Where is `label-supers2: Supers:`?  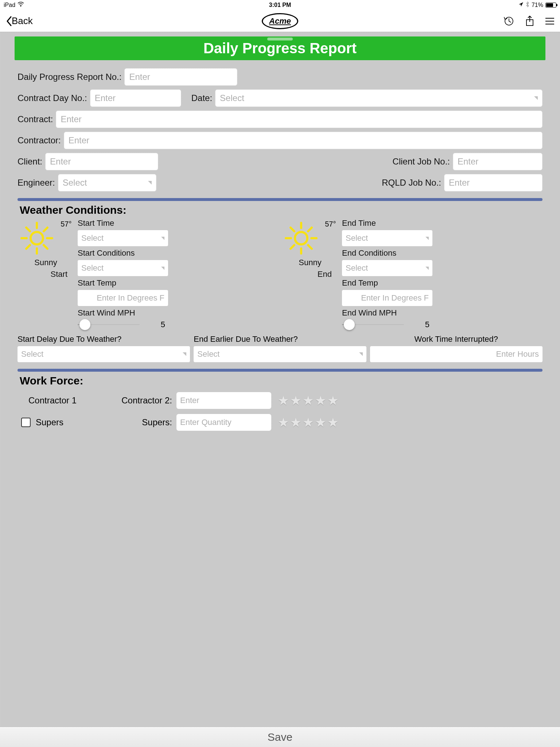 label-supers2: Supers: is located at coordinates (141, 422).